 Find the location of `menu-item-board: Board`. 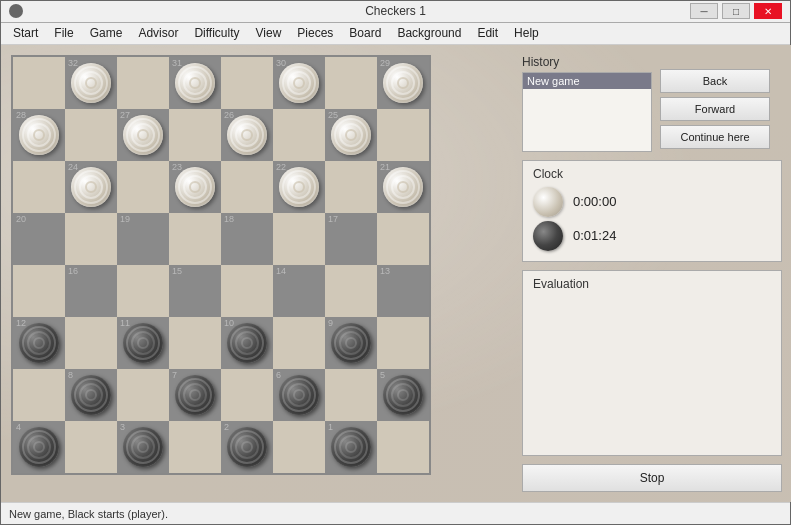

menu-item-board: Board is located at coordinates (365, 33).